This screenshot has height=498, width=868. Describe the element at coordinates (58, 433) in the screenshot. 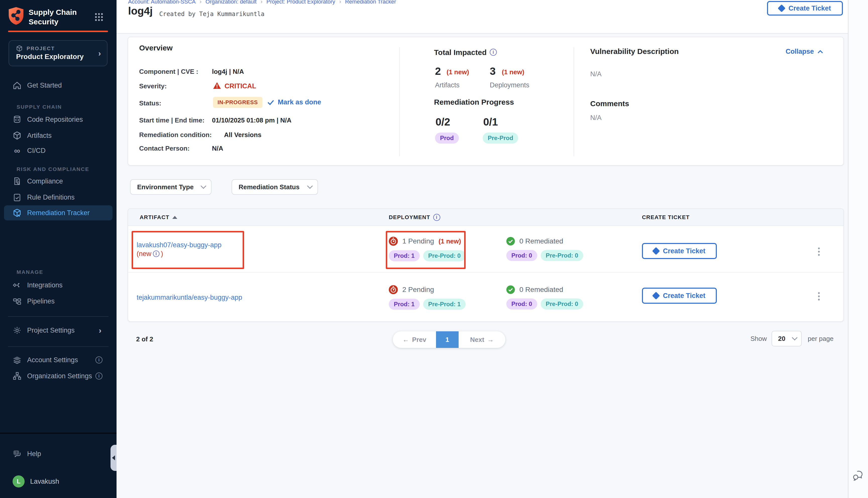

I see `sidebar-bottom-divider` at that location.